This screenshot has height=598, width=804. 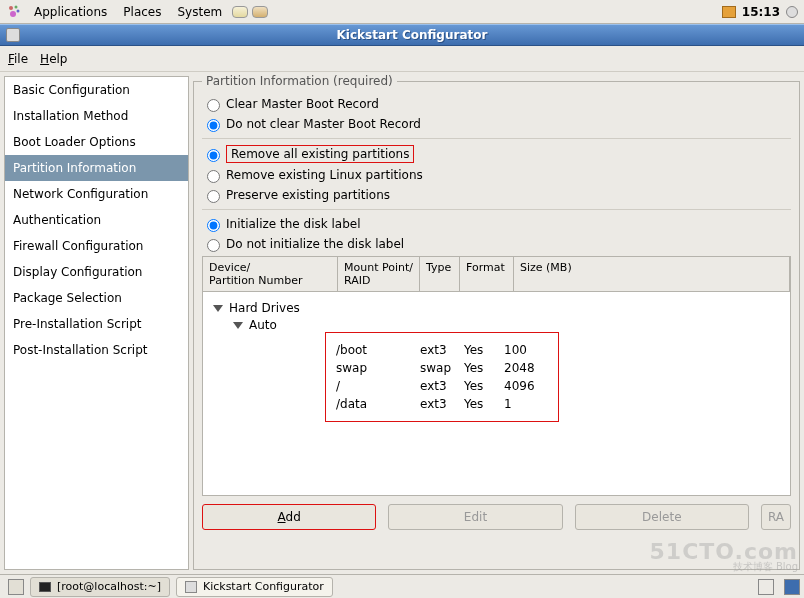 I want to click on label-noclear-mbr: Do not clear Master Boot Record, so click(x=324, y=124).